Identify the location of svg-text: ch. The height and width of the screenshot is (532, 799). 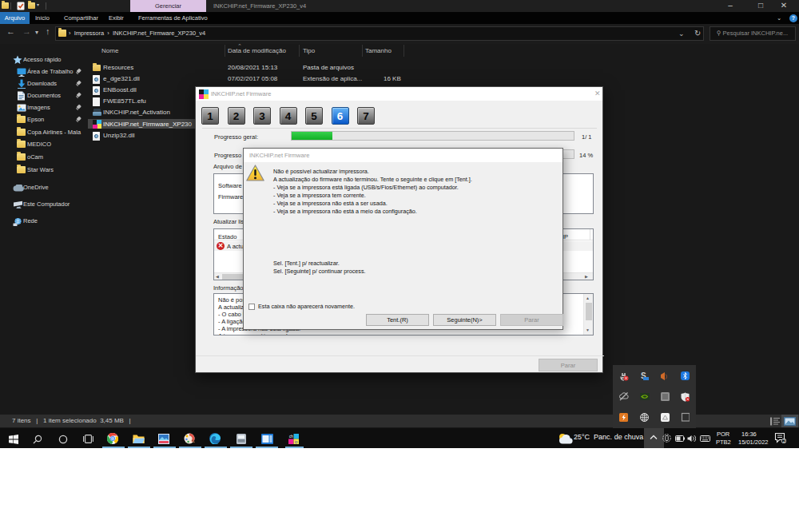
(291, 436).